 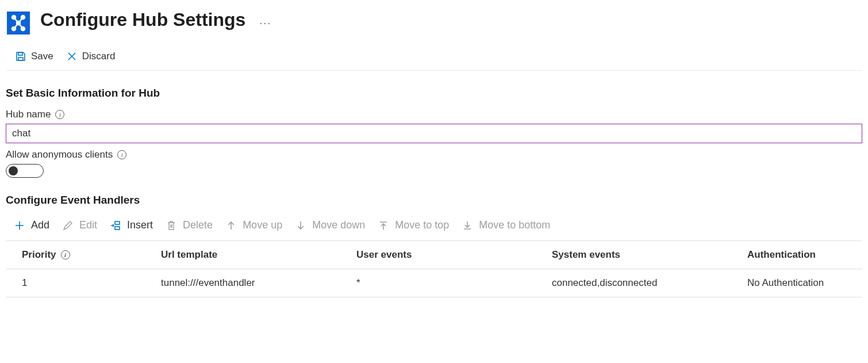 What do you see at coordinates (434, 255) in the screenshot?
I see `table-header-row: Priority i Url template User events Syst…` at bounding box center [434, 255].